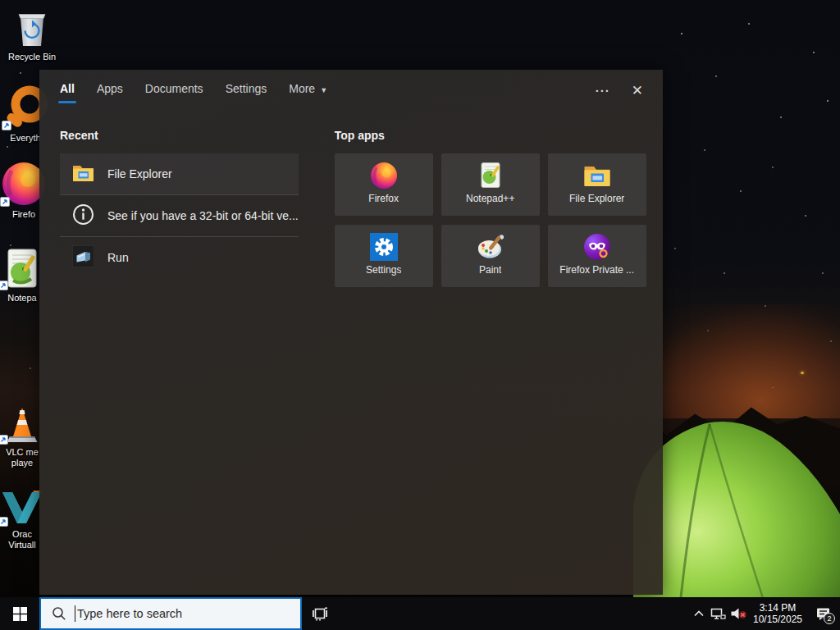 This screenshot has height=630, width=840. What do you see at coordinates (491, 270) in the screenshot?
I see `top-app-label: Paint` at bounding box center [491, 270].